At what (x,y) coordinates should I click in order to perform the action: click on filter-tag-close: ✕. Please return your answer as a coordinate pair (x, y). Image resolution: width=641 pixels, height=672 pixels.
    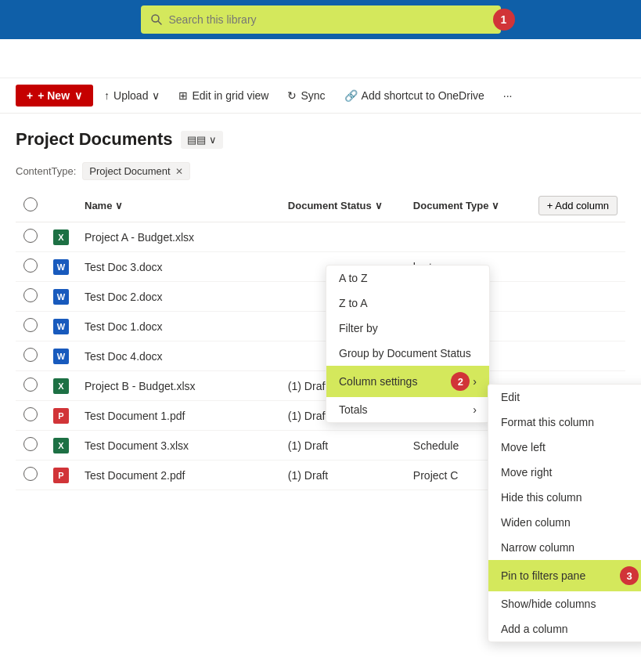
    Looking at the image, I should click on (179, 172).